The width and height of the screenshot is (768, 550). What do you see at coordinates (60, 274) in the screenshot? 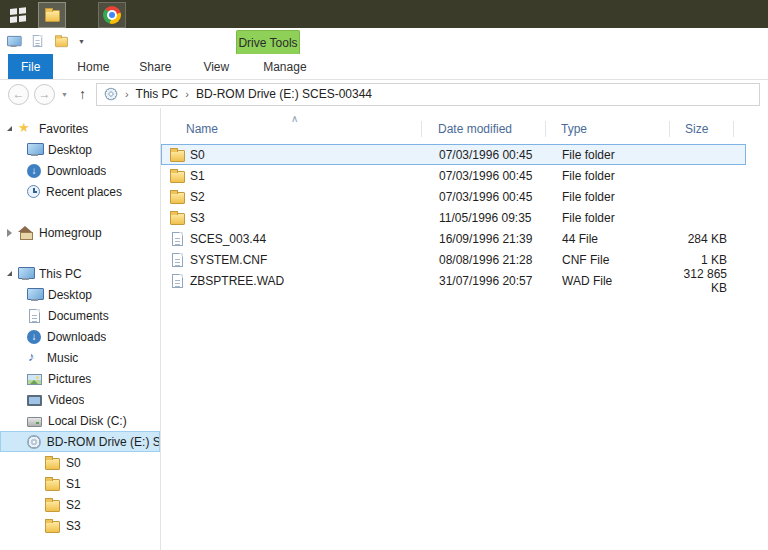
I see `sidebar-item-label: This PC` at bounding box center [60, 274].